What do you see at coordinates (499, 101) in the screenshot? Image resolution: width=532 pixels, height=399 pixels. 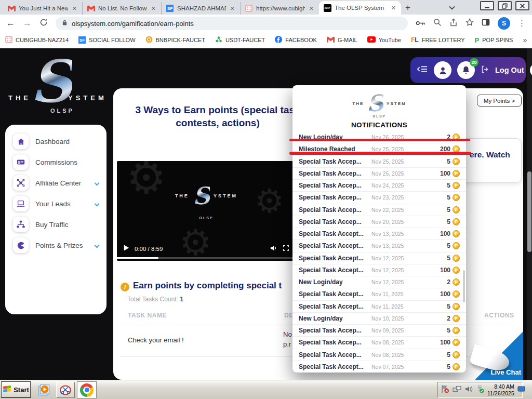 I see `my-points-button: My Points >` at bounding box center [499, 101].